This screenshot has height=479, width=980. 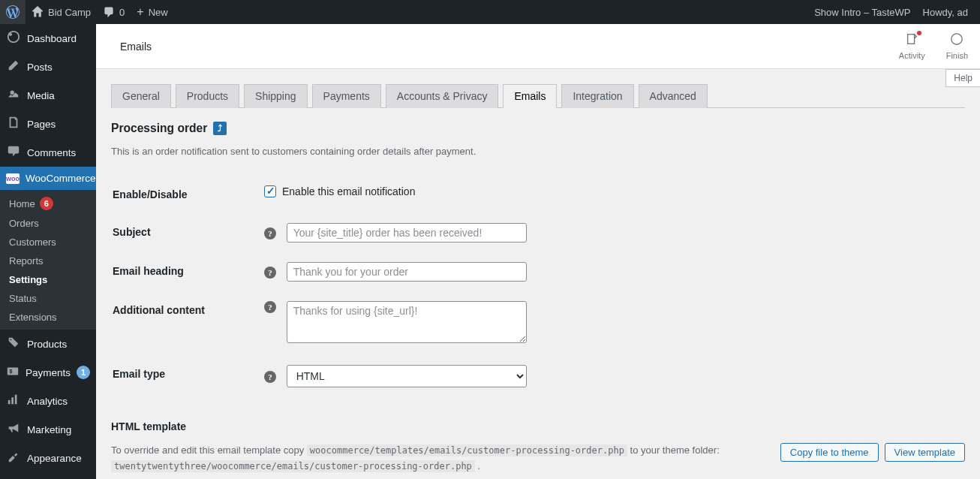 What do you see at coordinates (610, 191) in the screenshot?
I see `enable-checkbox-label: Enable this email notification` at bounding box center [610, 191].